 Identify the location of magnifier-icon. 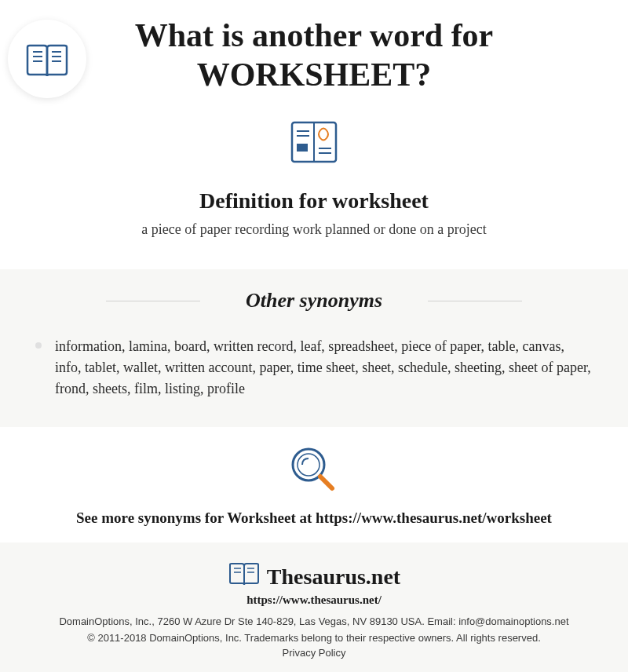
(314, 470).